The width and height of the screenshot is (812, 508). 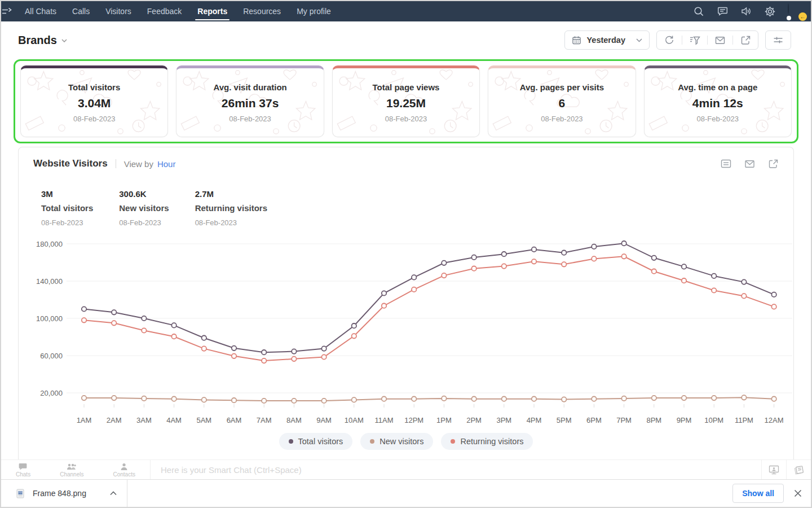 I want to click on date-range-value: Yesterday, so click(x=606, y=40).